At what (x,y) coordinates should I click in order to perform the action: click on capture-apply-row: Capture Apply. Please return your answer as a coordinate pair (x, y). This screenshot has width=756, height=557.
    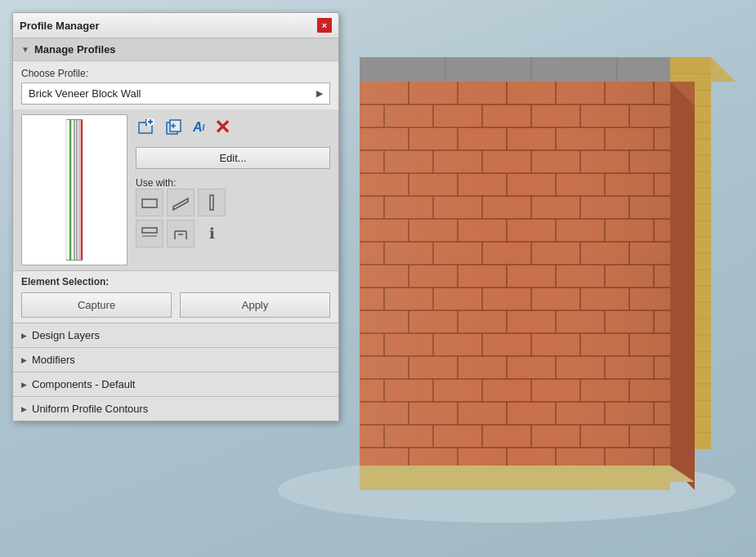
    Looking at the image, I should click on (176, 305).